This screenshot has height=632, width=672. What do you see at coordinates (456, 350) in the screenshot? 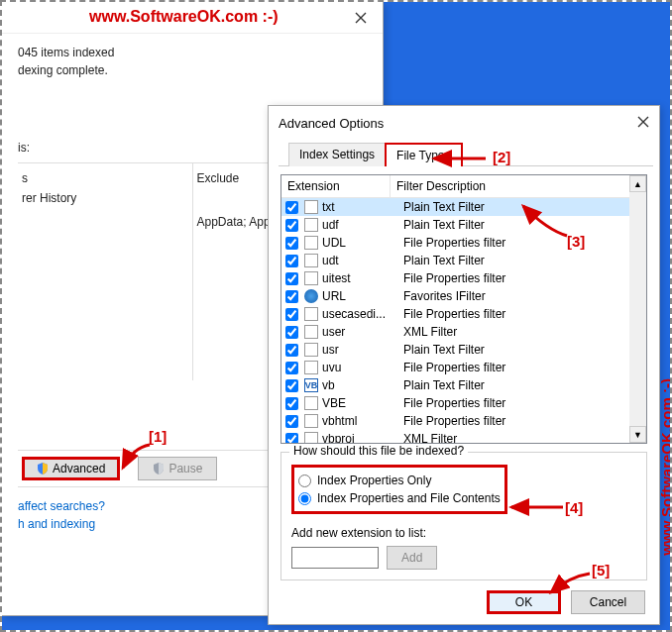
I see `list-item: usrPlain Text Filter` at bounding box center [456, 350].